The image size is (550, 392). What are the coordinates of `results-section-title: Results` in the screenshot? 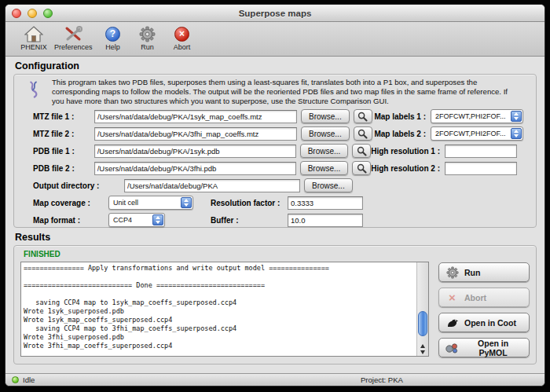 It's located at (276, 237).